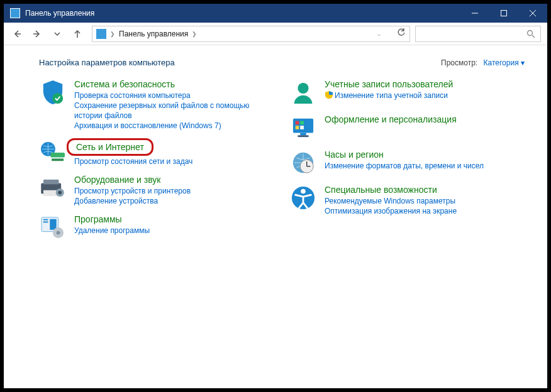  What do you see at coordinates (251, 34) in the screenshot?
I see `address-bar: ❯ Панель управления ❯ ⌵` at bounding box center [251, 34].